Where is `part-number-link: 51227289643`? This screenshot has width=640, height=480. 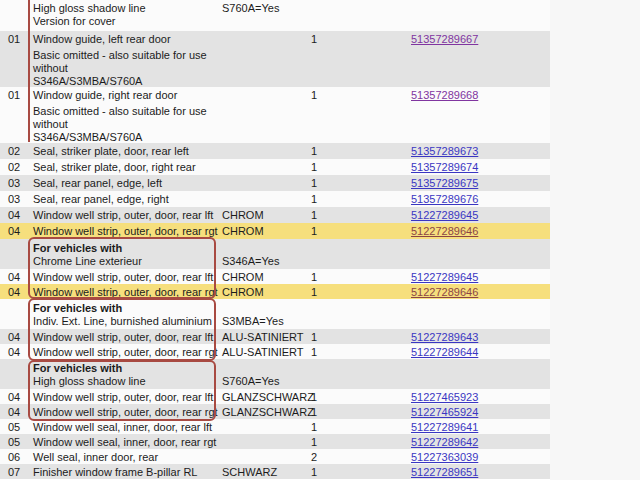
part-number-link: 51227289643 is located at coordinates (444, 337).